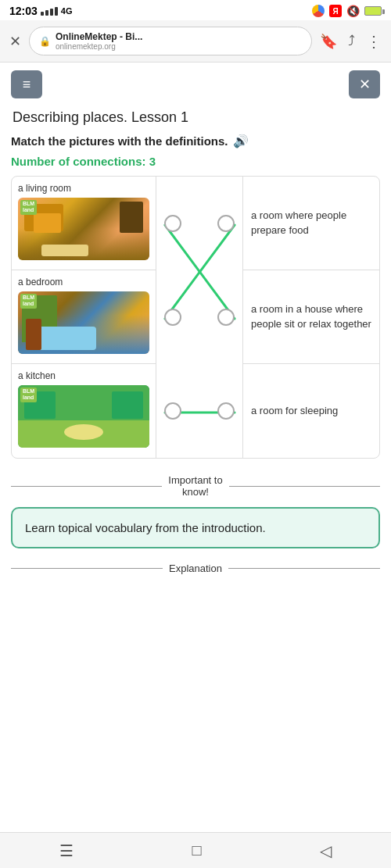 The image size is (391, 868). Describe the element at coordinates (373, 11) in the screenshot. I see `battery-icon` at that location.